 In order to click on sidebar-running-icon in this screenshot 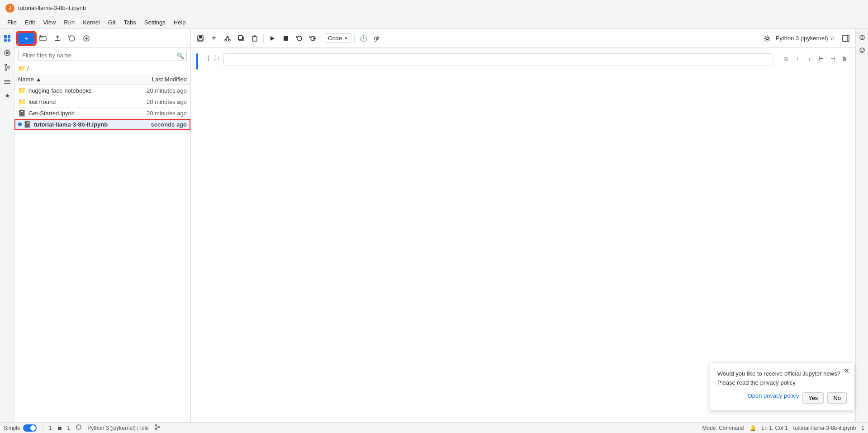, I will do `click(7, 53)`.